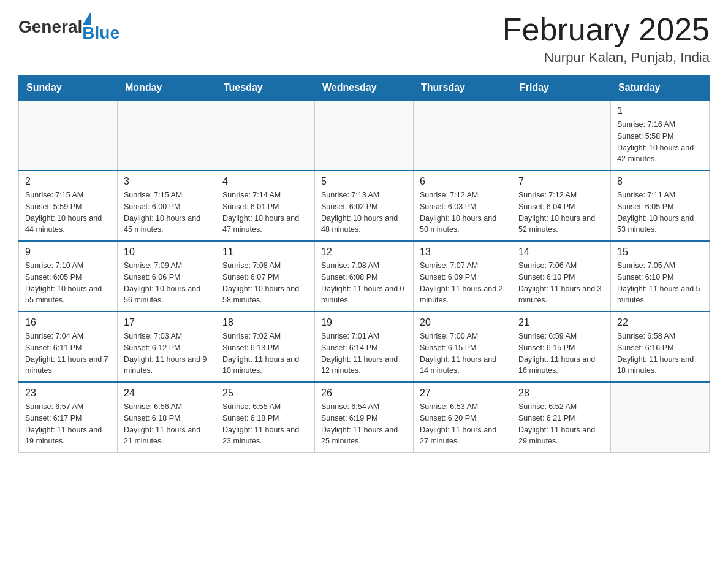 The height and width of the screenshot is (563, 728). I want to click on day-info: Sunrise: 7:09 AM Sunset: 6:06 PM Dayligh…, so click(167, 283).